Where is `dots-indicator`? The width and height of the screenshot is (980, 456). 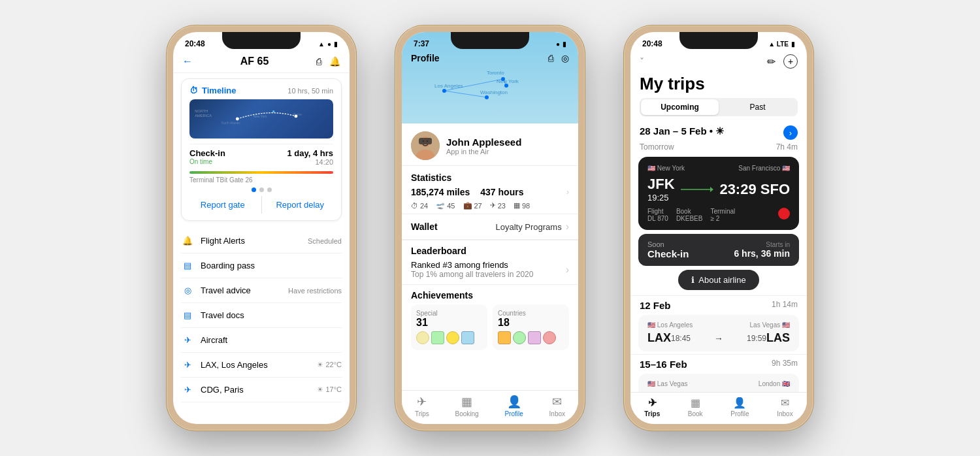
dots-indicator is located at coordinates (261, 189).